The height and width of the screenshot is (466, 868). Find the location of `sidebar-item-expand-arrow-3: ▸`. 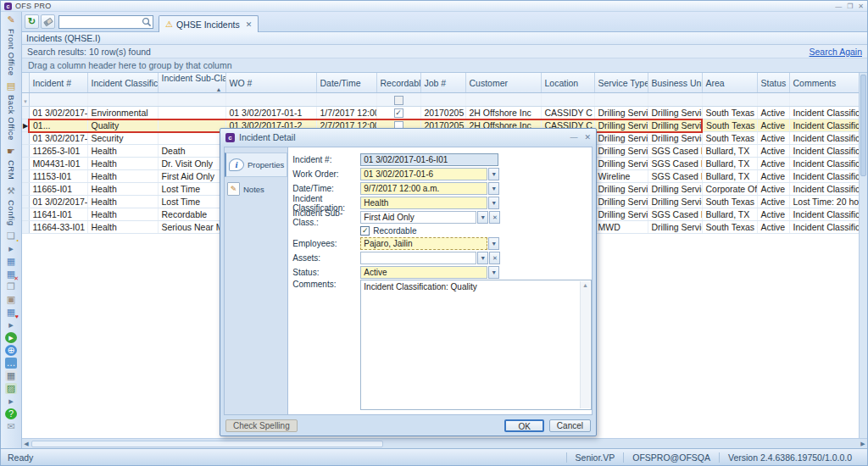

sidebar-item-expand-arrow-3: ▸ is located at coordinates (11, 402).